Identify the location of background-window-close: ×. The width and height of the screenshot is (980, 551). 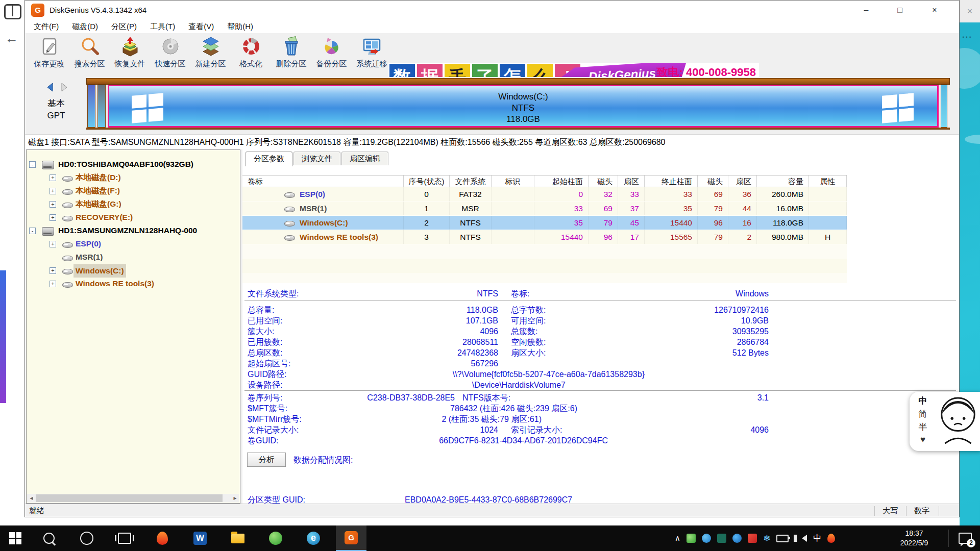
(970, 11).